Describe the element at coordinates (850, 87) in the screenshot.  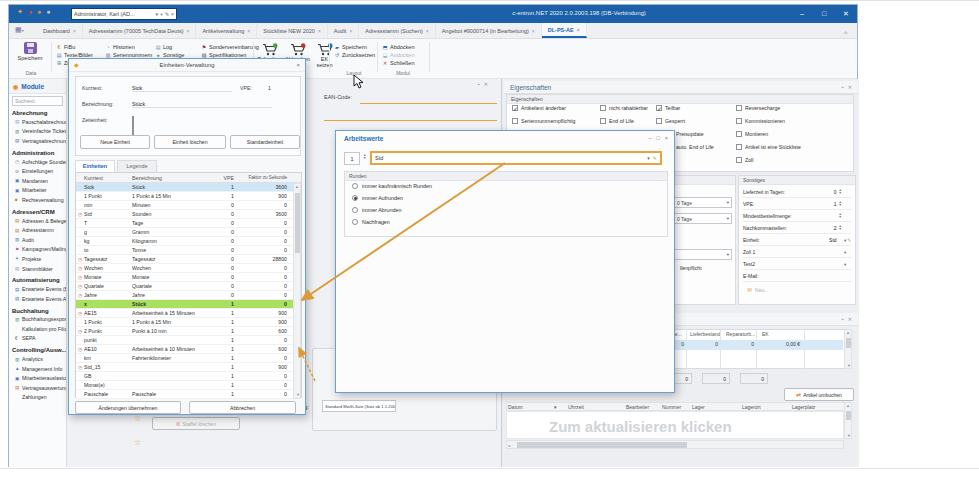
I see `close-icon: ✕` at that location.